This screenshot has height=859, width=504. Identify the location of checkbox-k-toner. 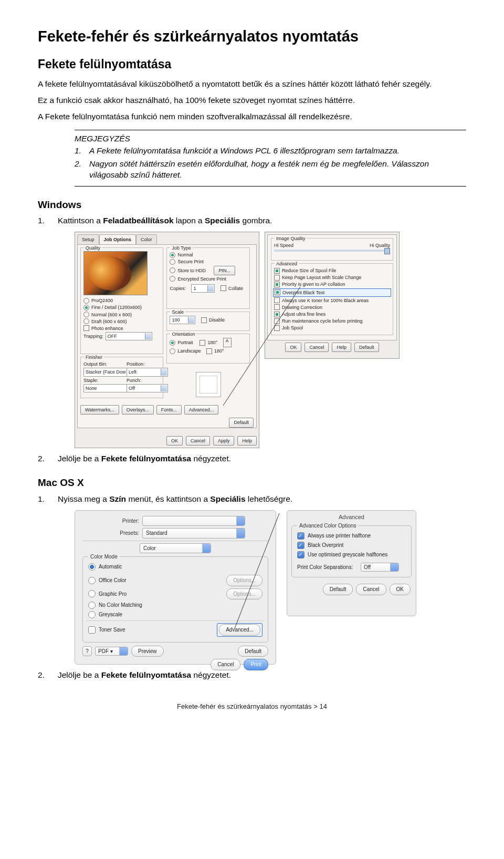
(277, 301).